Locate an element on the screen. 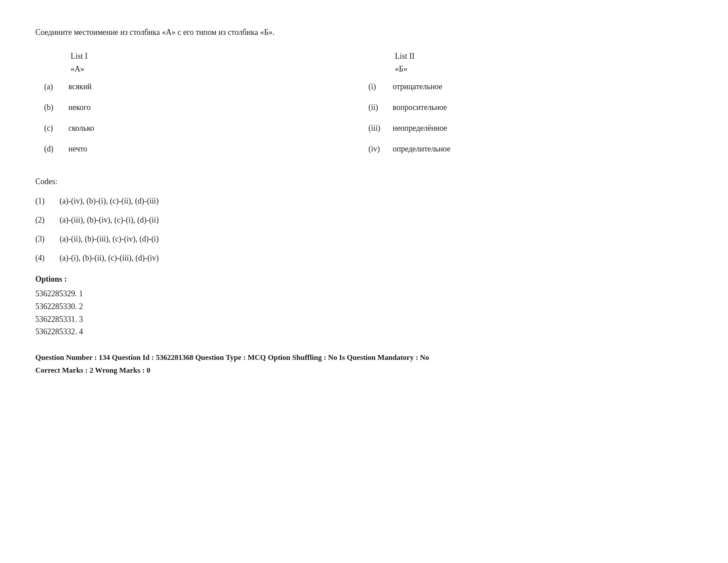  list-ii-header: List II is located at coordinates (544, 57).